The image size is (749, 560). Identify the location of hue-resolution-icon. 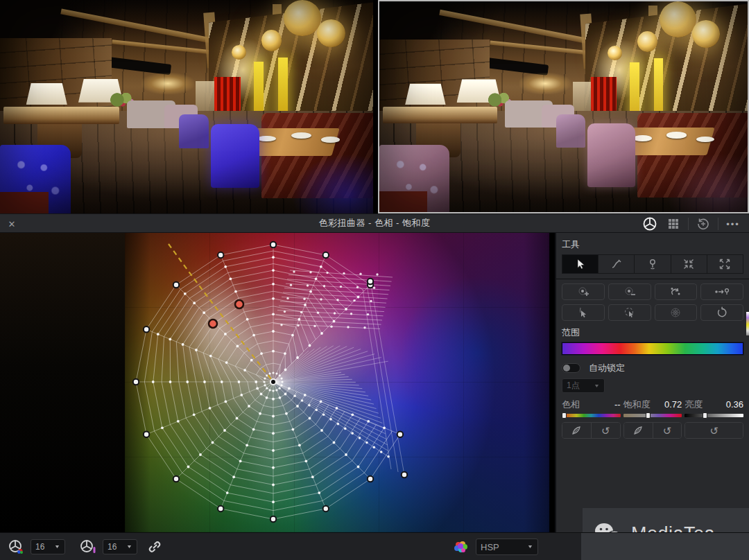
(16, 547).